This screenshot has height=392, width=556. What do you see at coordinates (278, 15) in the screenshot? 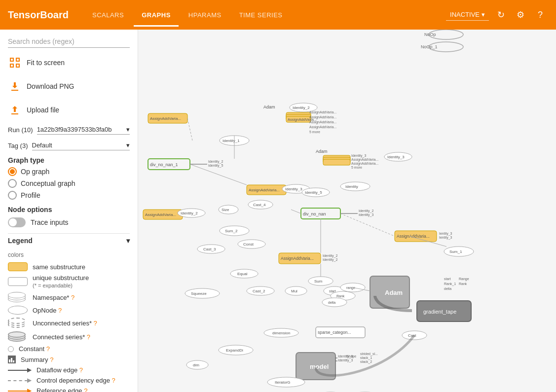
I see `topbar: TensorBoard SCALARS GRAPHS HPARAMS TIME …` at bounding box center [278, 15].